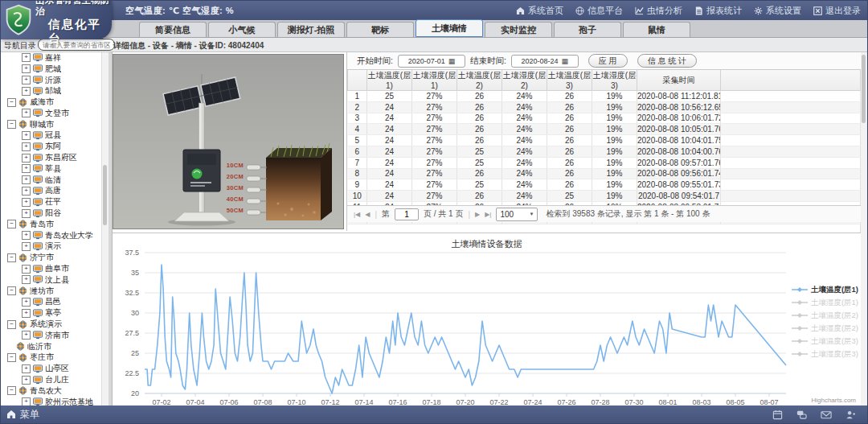 This screenshot has width=868, height=424. I want to click on info-stats-button: 信 息 统 计, so click(667, 61).